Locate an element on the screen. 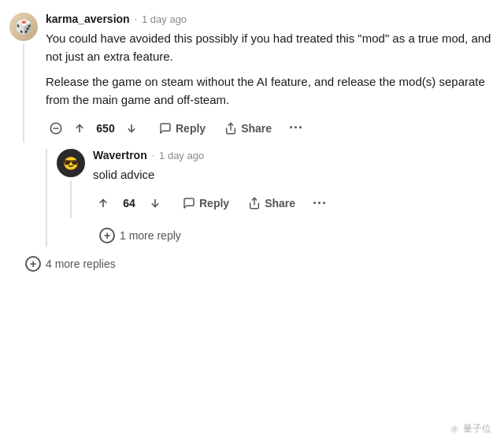 The width and height of the screenshot is (504, 445). comment-header: karma_aversion · 1 day ago is located at coordinates (270, 19).